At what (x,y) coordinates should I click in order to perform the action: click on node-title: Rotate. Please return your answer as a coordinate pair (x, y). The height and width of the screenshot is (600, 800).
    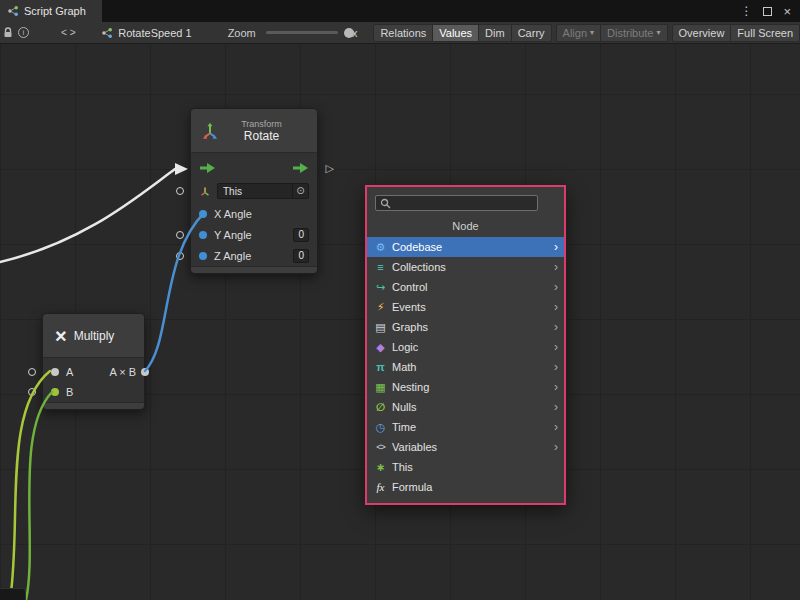
    Looking at the image, I should click on (262, 136).